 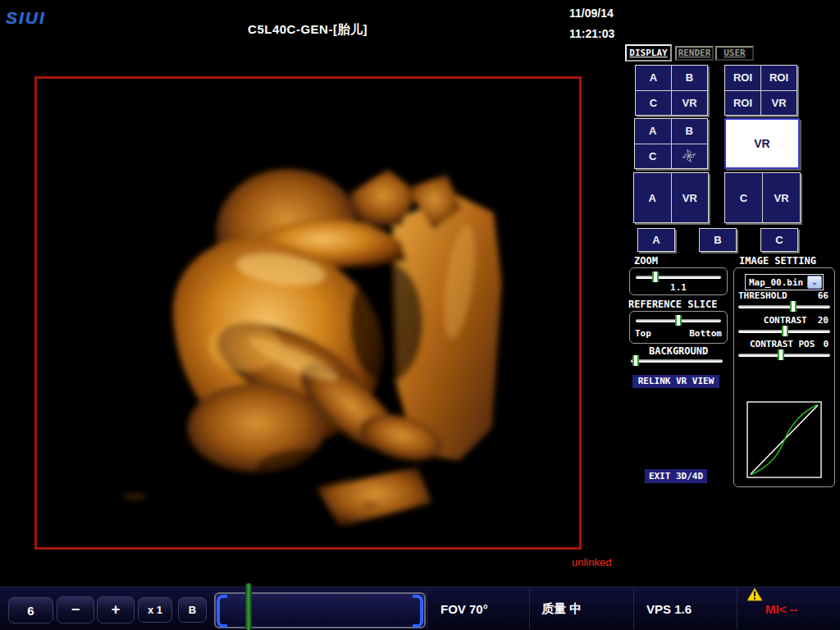 I want to click on exit-3d4d-button: EXIT 3D/4D, so click(x=676, y=476).